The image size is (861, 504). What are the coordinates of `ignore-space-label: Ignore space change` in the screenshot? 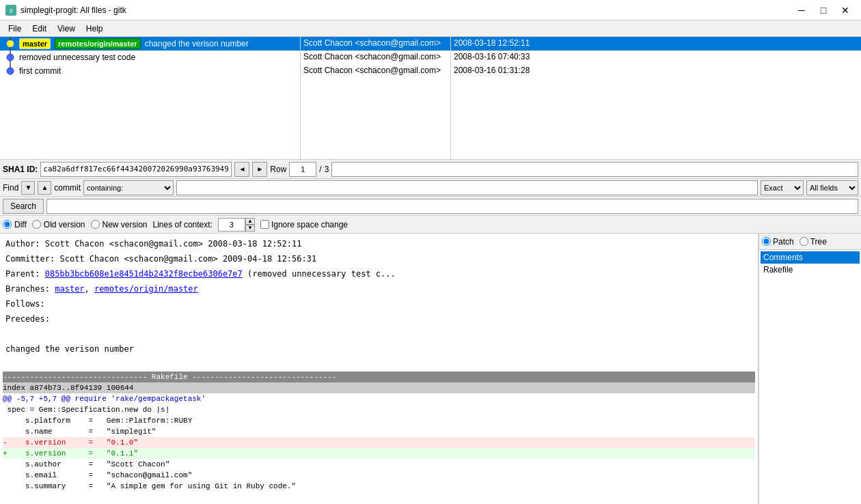 It's located at (310, 225).